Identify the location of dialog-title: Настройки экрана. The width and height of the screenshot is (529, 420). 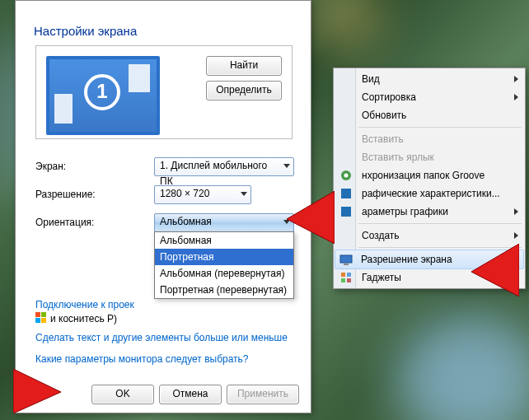
(86, 31).